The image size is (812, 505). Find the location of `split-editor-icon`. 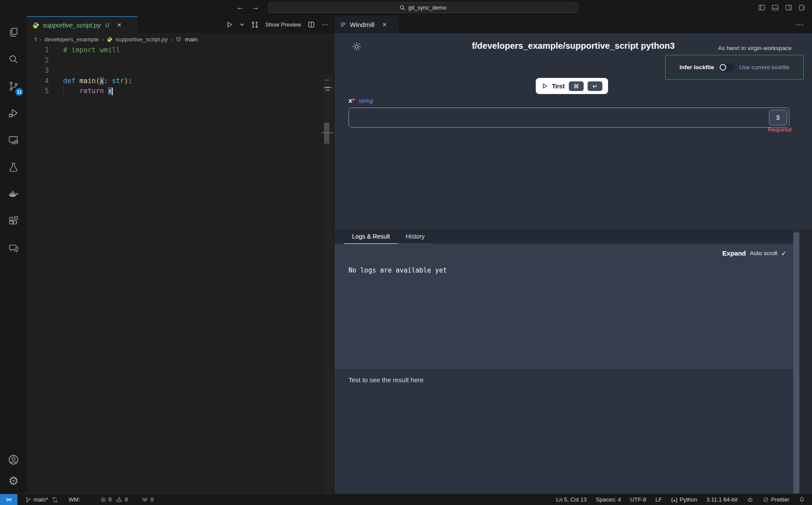

split-editor-icon is located at coordinates (311, 24).